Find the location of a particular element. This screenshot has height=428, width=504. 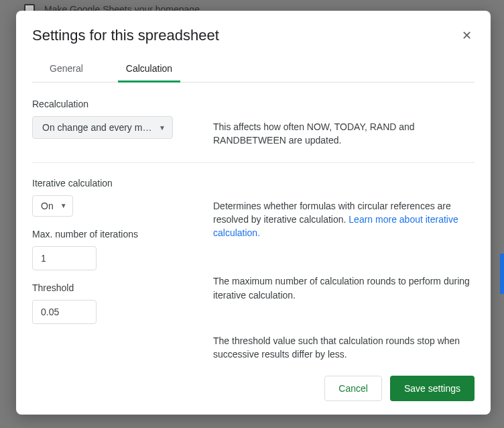

close-icon: ✕ is located at coordinates (466, 36).